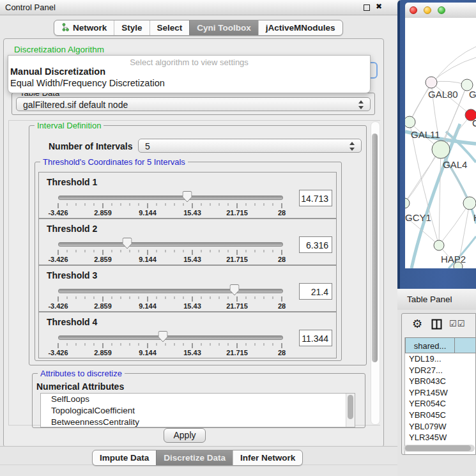 This screenshot has height=476, width=476. I want to click on table-row: YPR145WYPR1, so click(441, 393).